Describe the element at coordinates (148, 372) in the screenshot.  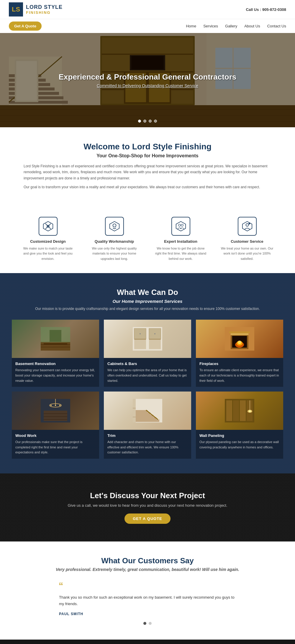
I see `service-cabinets-body: Cabinets & Bars We can help you optimize…` at that location.